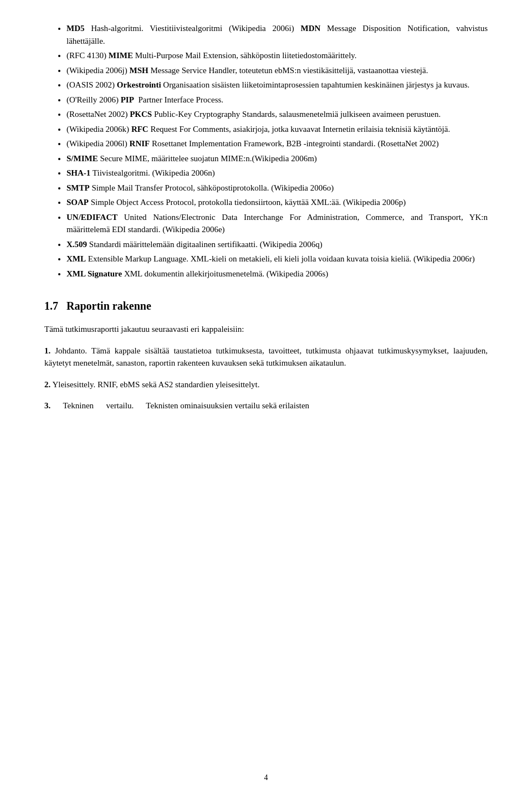 This screenshot has height=800, width=532. Describe the element at coordinates (277, 55) in the screenshot. I see `list-item: (RFC 4130) MIME Multi-Purpose Mail Exten…` at that location.